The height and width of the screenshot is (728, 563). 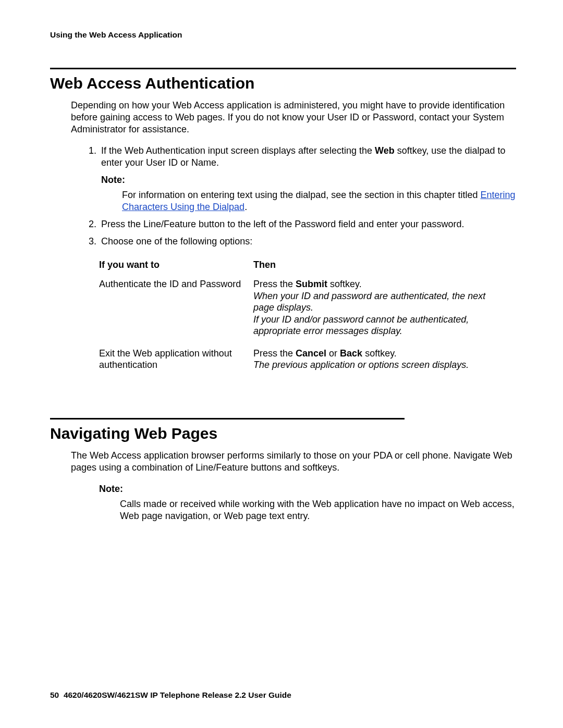 I want to click on steps-list: If the Web Authentication input screen d…, so click(x=293, y=196).